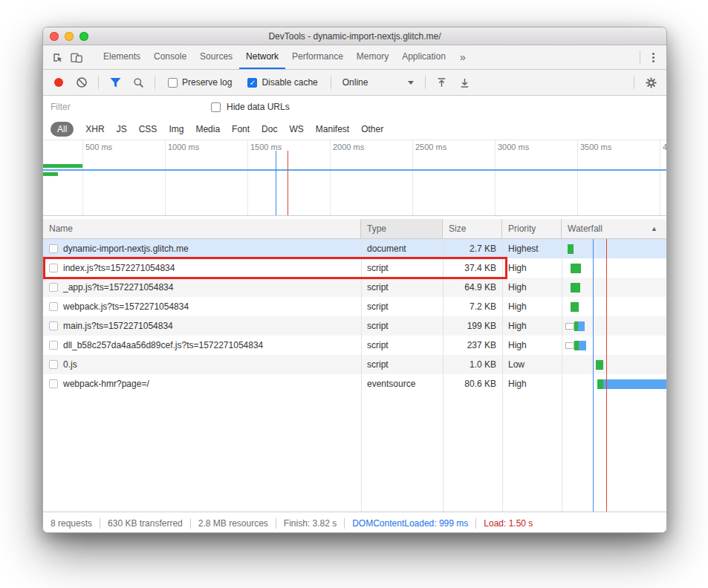  What do you see at coordinates (423, 57) in the screenshot?
I see `tab-application: Application` at bounding box center [423, 57].